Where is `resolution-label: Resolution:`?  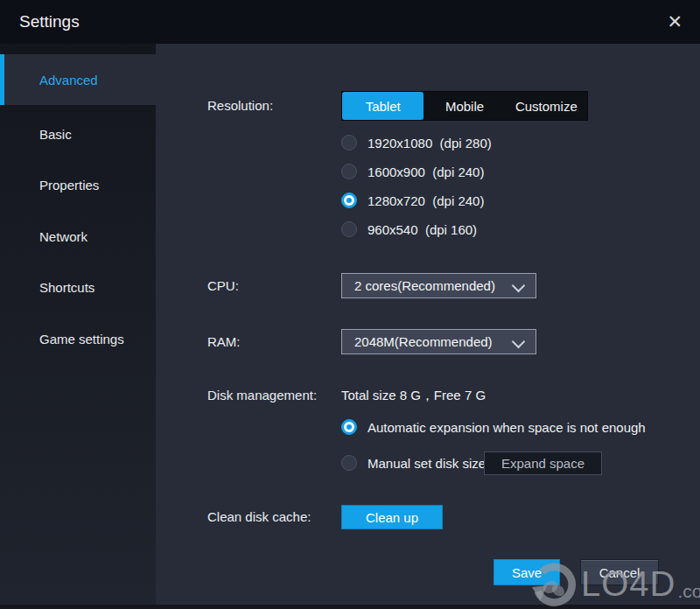
resolution-label: Resolution: is located at coordinates (240, 106).